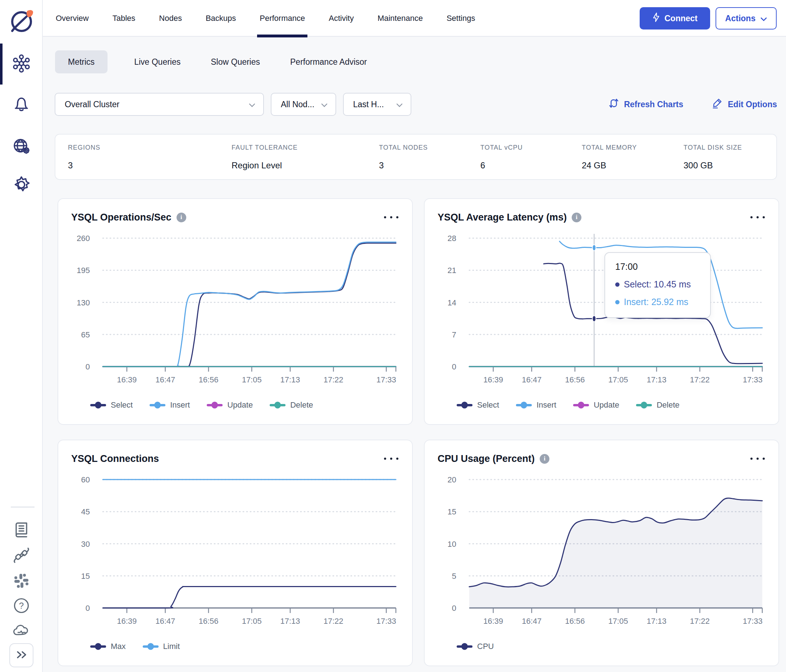  I want to click on refresh-charts-button: Refresh Charts, so click(646, 104).